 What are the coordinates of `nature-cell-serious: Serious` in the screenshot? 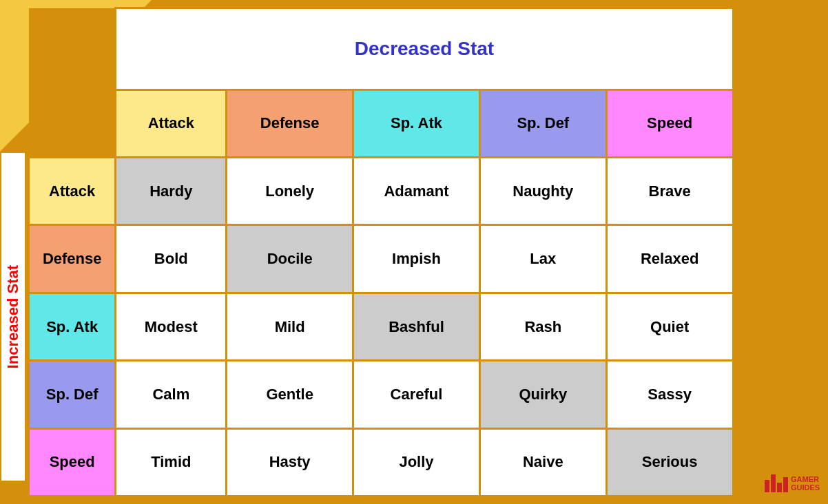 It's located at (670, 462).